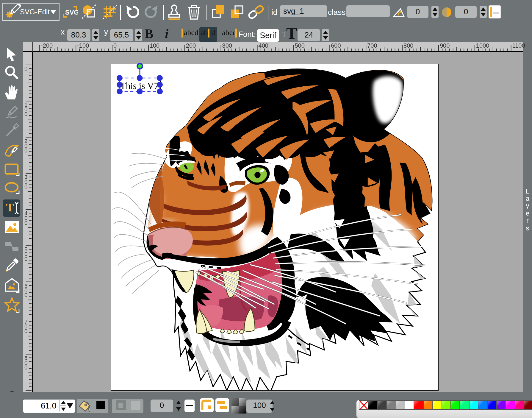 Image resolution: width=532 pixels, height=418 pixels. I want to click on svg-text: 700, so click(372, 45).